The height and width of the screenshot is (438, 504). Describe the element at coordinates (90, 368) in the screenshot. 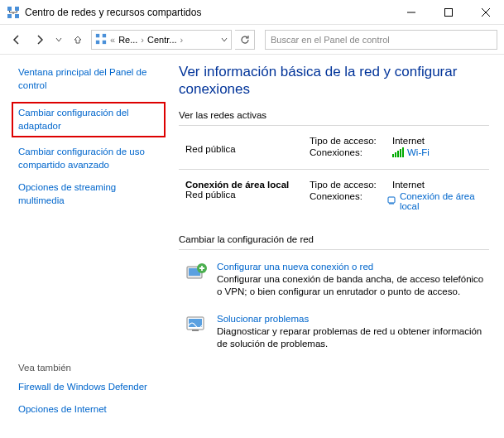

I see `see-also-label: Vea también` at that location.